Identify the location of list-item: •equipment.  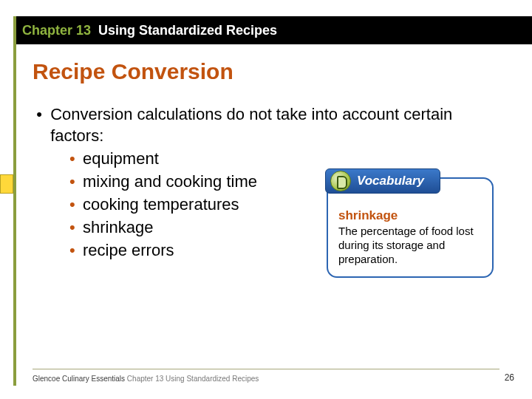
(287, 158).